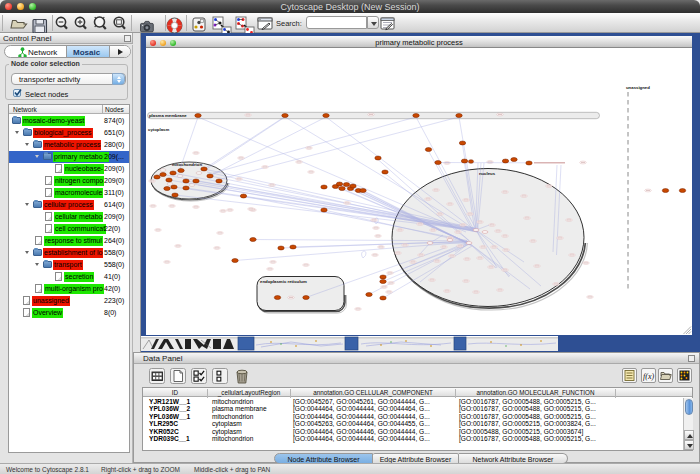  Describe the element at coordinates (284, 282) in the screenshot. I see `svg-text: endoplasmic reticulum` at that location.